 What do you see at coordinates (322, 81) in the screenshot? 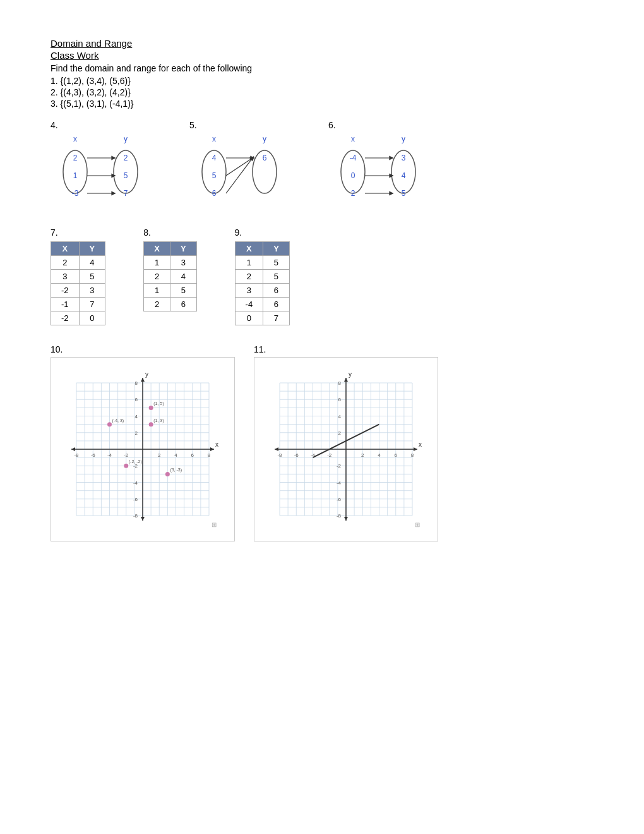
I see `problem-line: 1. {(1,2), (3,4), (5,6)}` at bounding box center [322, 81].